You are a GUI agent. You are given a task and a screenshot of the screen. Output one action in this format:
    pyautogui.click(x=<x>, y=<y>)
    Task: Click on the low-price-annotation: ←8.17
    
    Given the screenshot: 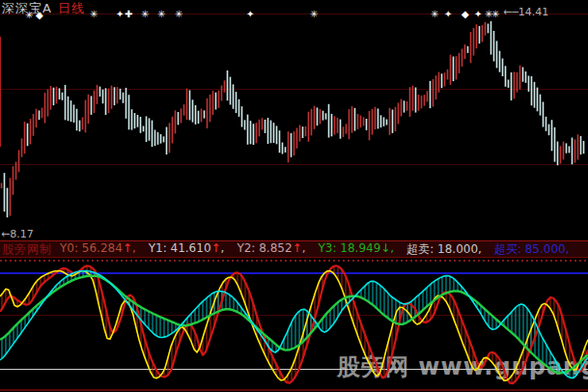 What is the action you would take?
    pyautogui.click(x=17, y=234)
    